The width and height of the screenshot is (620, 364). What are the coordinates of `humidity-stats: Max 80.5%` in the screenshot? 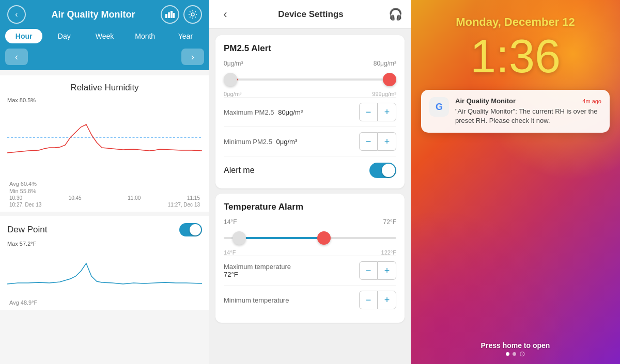 It's located at (104, 100).